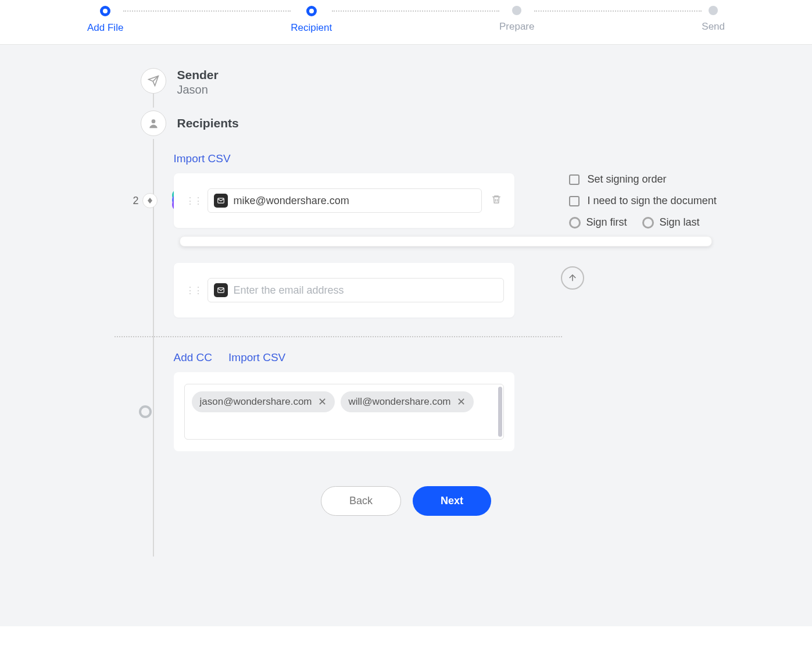 The image size is (812, 667). Describe the element at coordinates (713, 19) in the screenshot. I see `step-send: Send` at that location.